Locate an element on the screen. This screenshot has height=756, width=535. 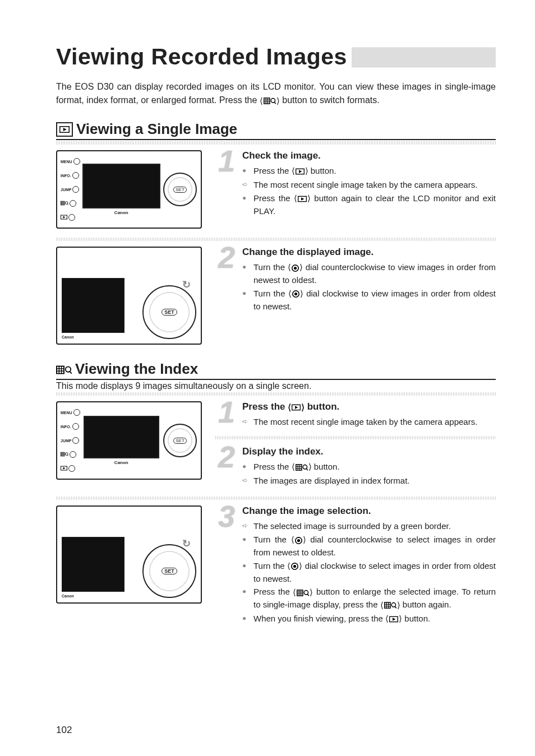
title-fill-pattern is located at coordinates (424, 57).